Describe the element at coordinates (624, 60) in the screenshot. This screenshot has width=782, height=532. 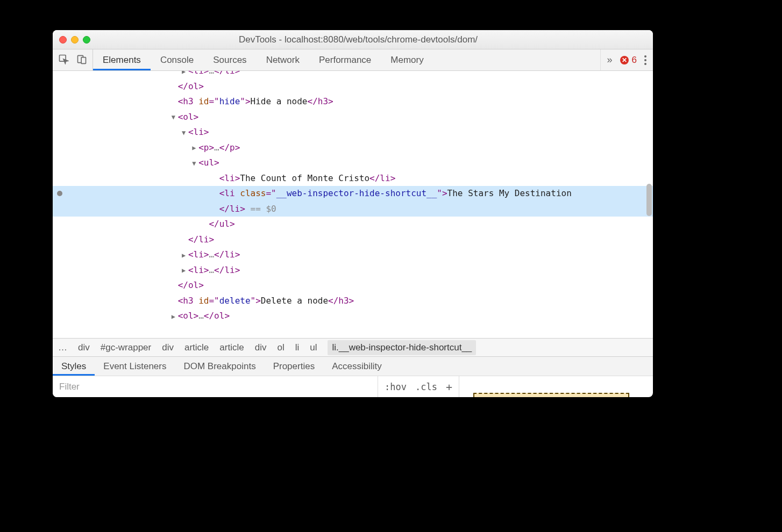
I see `error-icon: ✕` at that location.